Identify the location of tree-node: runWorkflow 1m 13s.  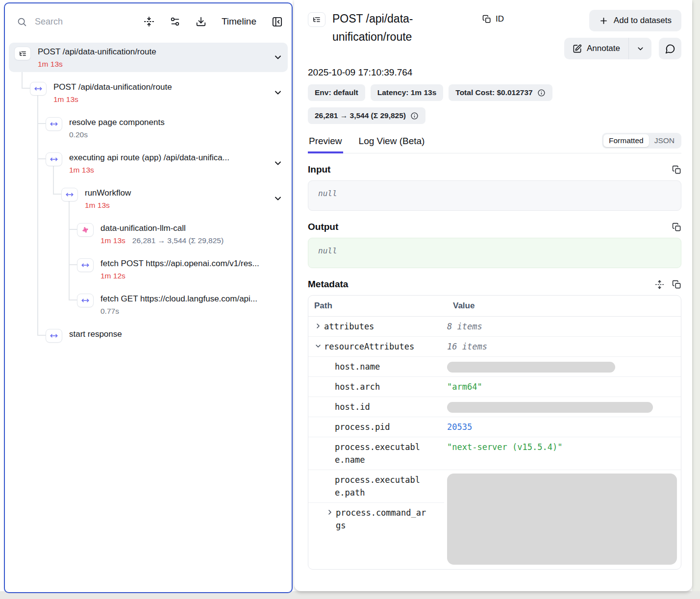
(148, 201).